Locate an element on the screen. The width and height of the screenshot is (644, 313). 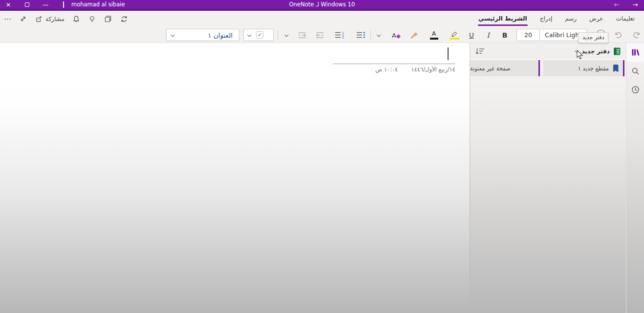
svg-text: 3 is located at coordinates (343, 37).